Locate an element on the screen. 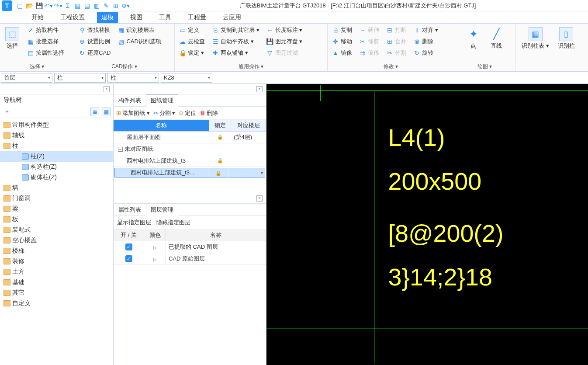 This screenshot has width=588, height=365. recognize-column-button: ▯ 识别柱 is located at coordinates (566, 45).